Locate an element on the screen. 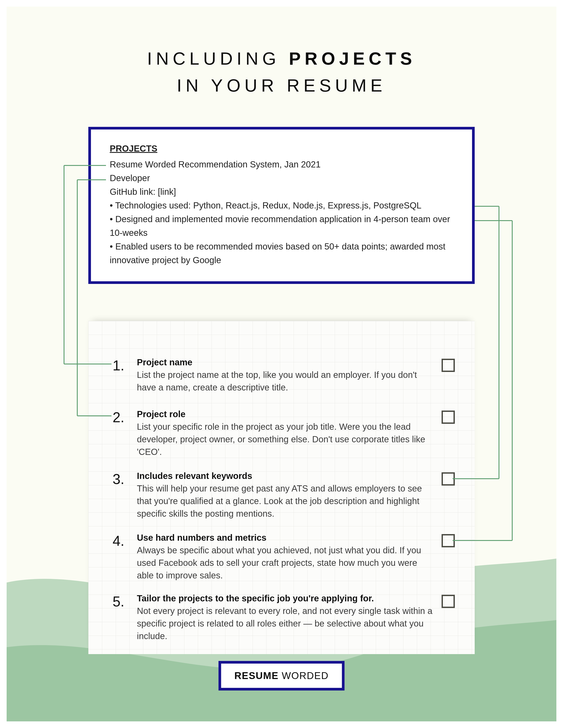  checklist-title: Use hard numbers and metrics is located at coordinates (285, 538).